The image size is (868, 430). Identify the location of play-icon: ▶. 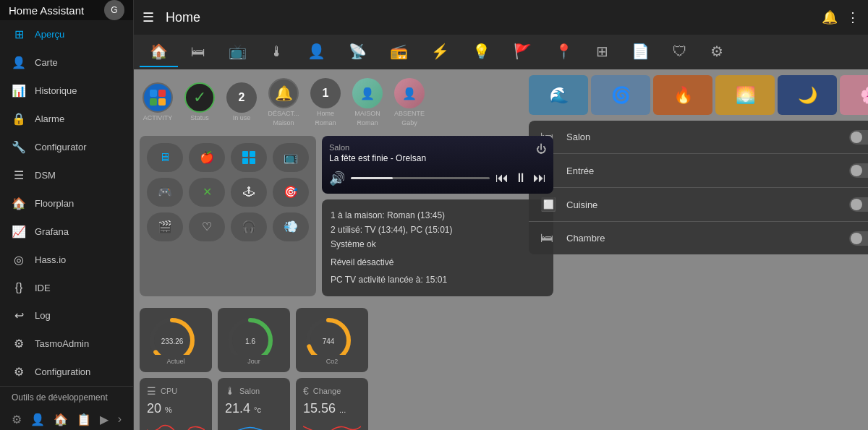
(104, 419).